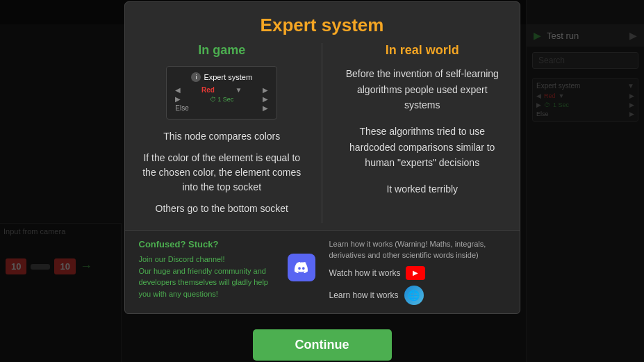  I want to click on footer-learn-text: Learn how it works (Warning! Maths, inte…, so click(418, 250).